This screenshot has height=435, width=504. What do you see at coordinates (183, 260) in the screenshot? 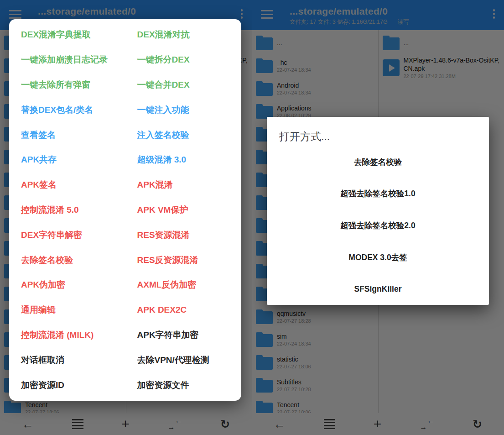
I see `script-menu-item: RES反资源混淆` at bounding box center [183, 260].